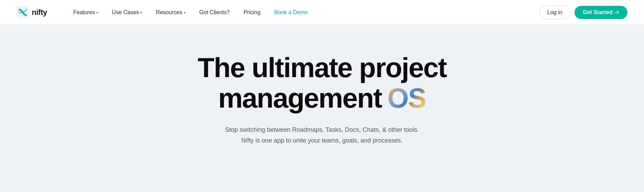 This screenshot has height=192, width=644. What do you see at coordinates (555, 12) in the screenshot?
I see `login-button: Log in` at bounding box center [555, 12].